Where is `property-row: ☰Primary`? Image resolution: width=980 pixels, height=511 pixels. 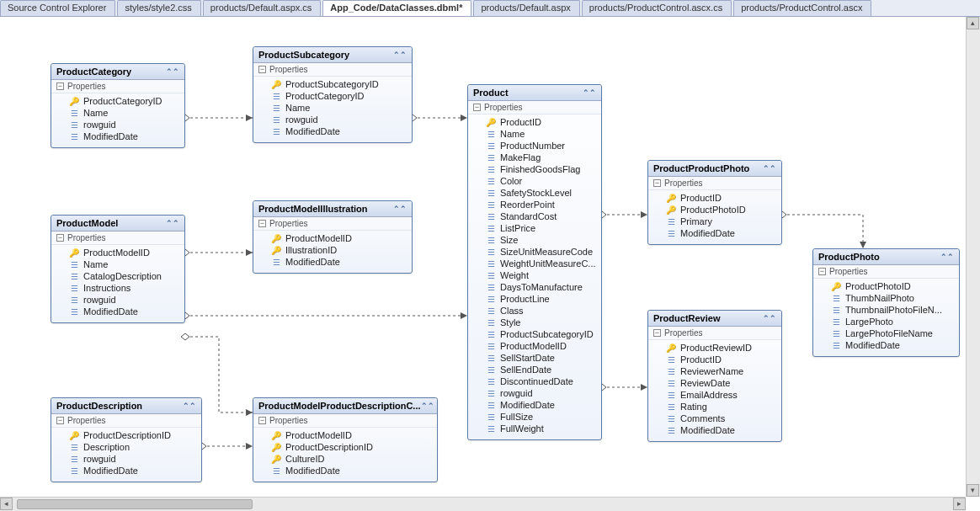 property-row: ☰Primary is located at coordinates (715, 221).